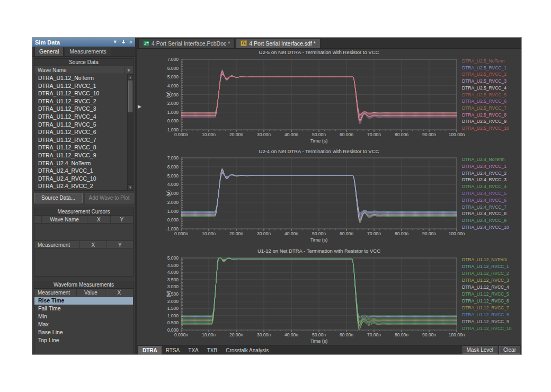  Describe the element at coordinates (150, 350) in the screenshot. I see `plot-tab-dtra: DTRA` at that location.